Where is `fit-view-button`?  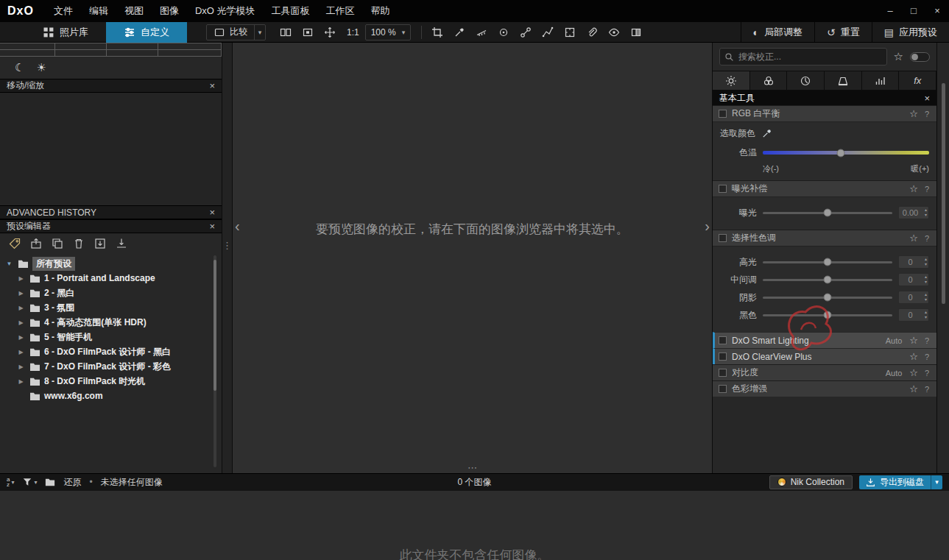 fit-view-button is located at coordinates (308, 32).